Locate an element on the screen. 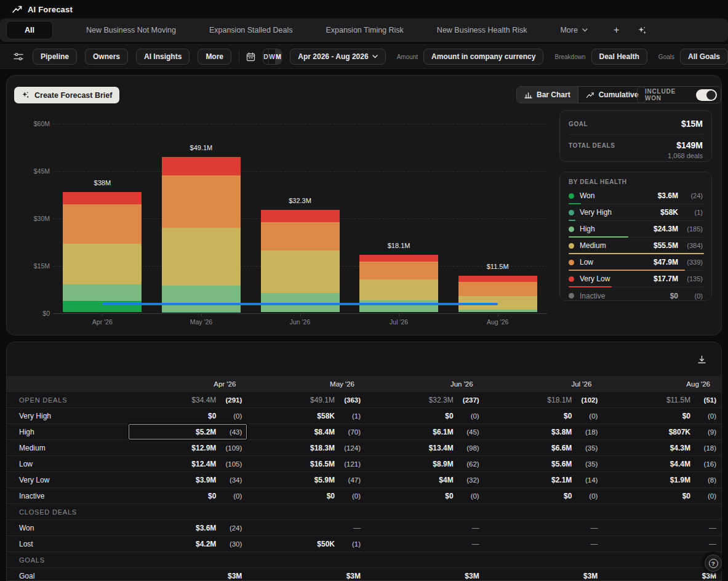  goal-line is located at coordinates (300, 304).